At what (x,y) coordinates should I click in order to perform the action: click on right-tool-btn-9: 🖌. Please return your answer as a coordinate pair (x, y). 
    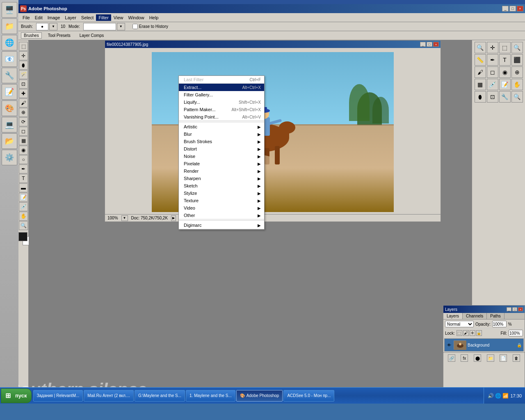
    Looking at the image, I should click on (480, 72).